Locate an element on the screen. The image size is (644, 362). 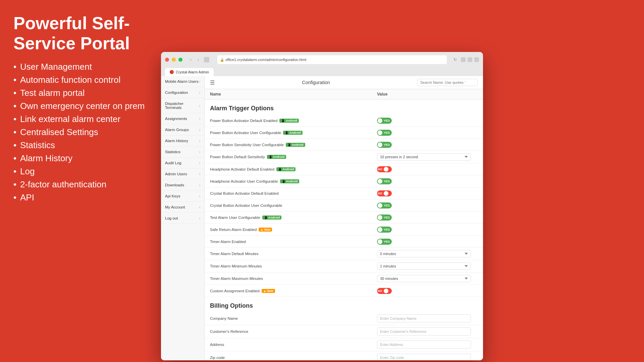
config-row-value is located at coordinates (427, 318).